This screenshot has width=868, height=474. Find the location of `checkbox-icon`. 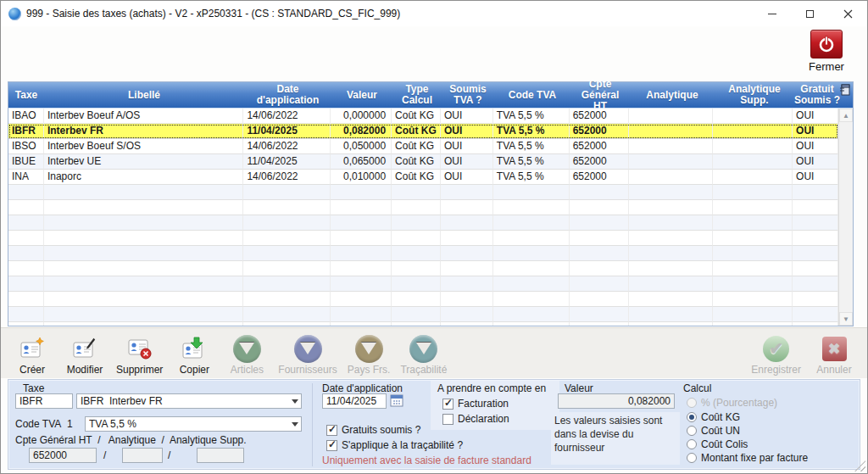

checkbox-icon is located at coordinates (332, 431).